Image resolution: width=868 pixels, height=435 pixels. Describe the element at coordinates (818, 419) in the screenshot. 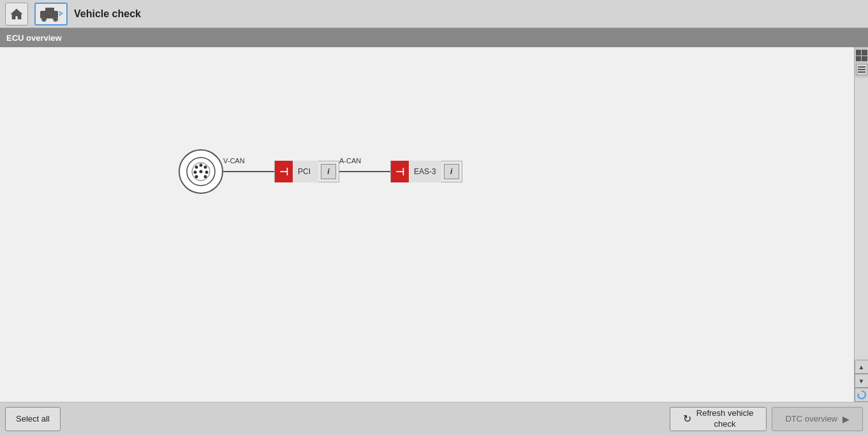

I see `dtc-overview-button: DTC overview ▶` at that location.